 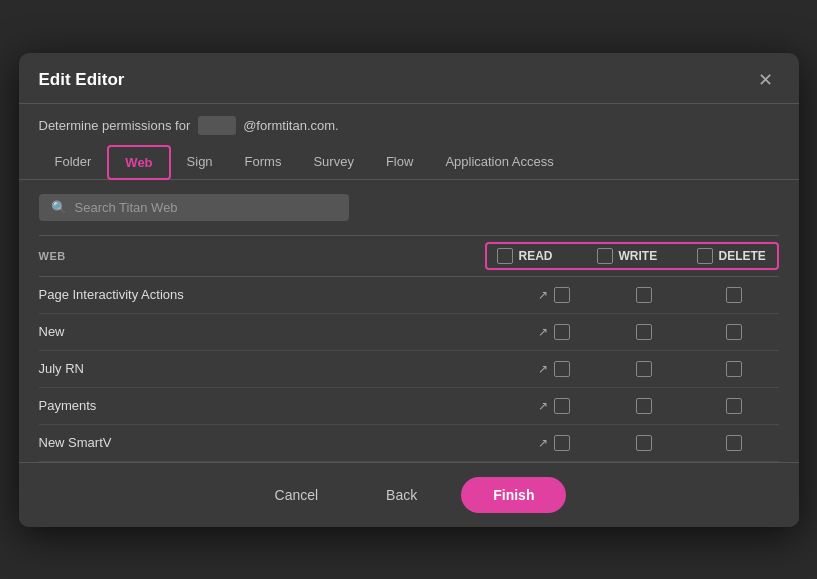 I want to click on row-label: New, so click(x=274, y=332).